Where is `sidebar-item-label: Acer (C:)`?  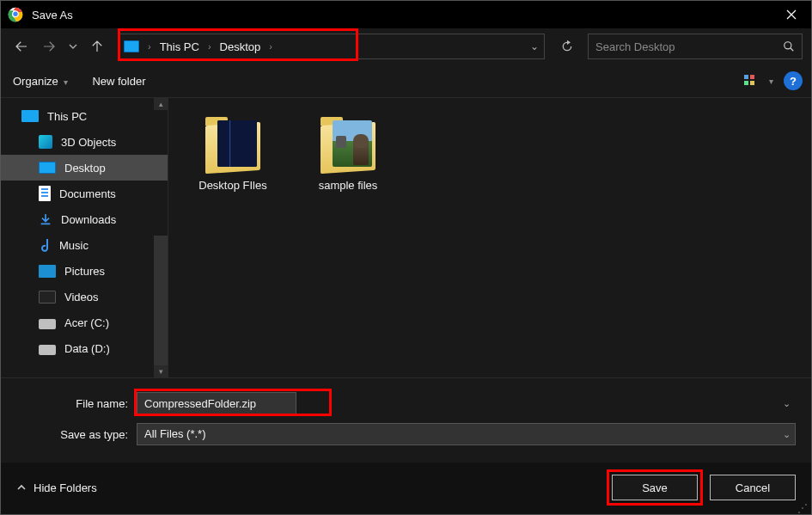
sidebar-item-label: Acer (C:) is located at coordinates (87, 323).